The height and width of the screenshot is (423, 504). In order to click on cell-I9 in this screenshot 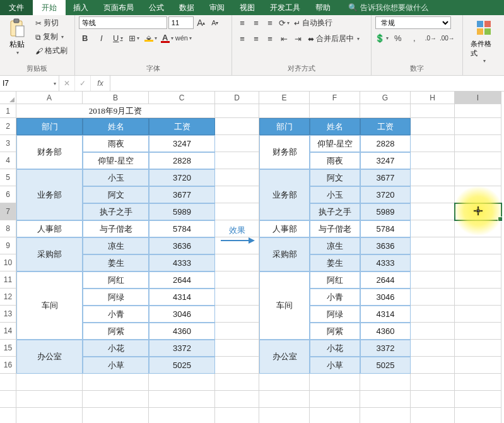, I will do `click(478, 246)`.